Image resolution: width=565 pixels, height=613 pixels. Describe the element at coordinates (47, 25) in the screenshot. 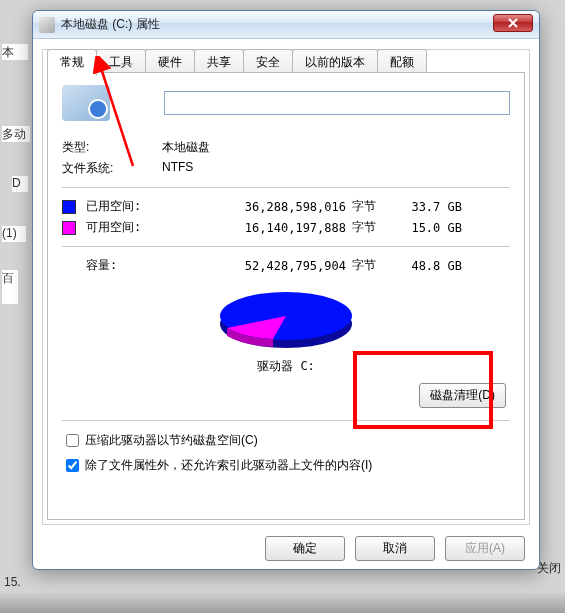

I see `drive-icon-small` at that location.